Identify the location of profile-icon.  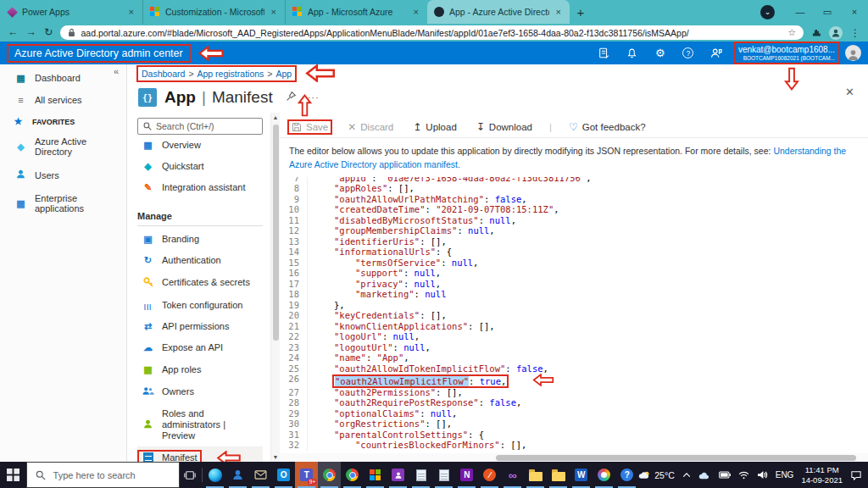
(836, 33).